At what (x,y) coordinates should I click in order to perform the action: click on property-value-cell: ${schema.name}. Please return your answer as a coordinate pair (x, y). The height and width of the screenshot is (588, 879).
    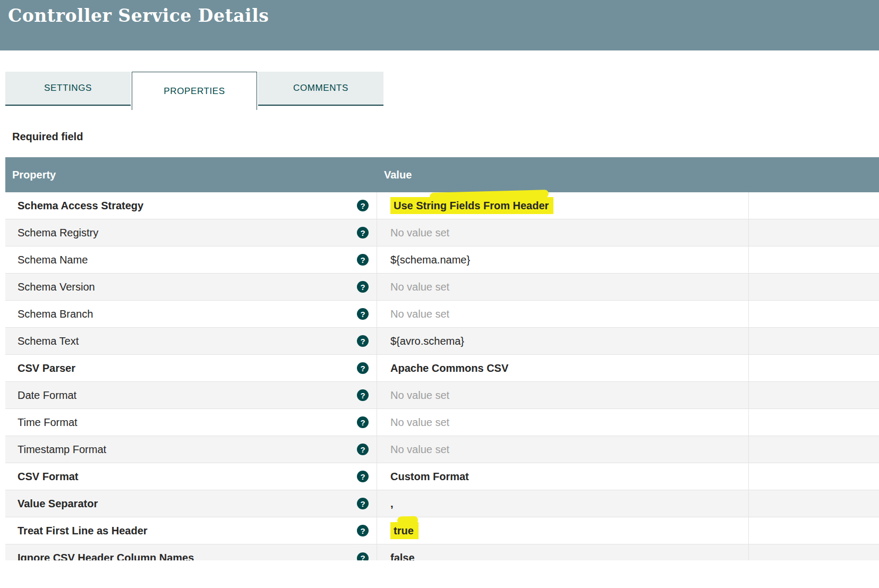
    Looking at the image, I should click on (563, 260).